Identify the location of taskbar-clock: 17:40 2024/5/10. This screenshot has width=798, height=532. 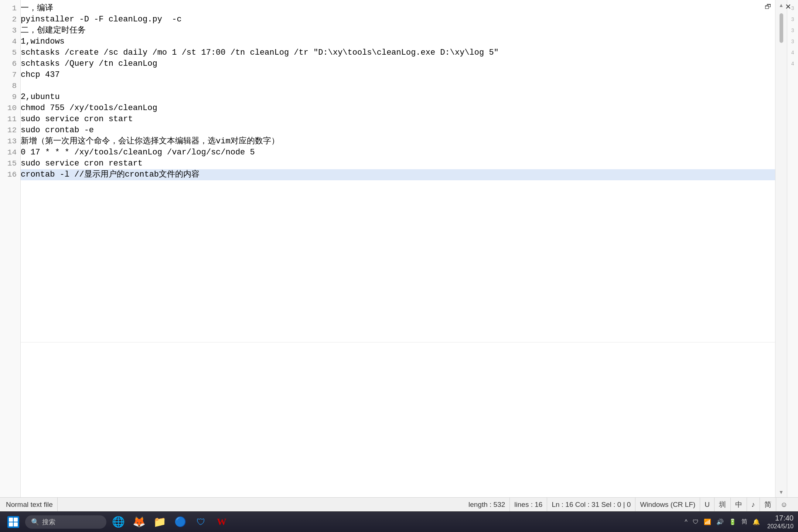
(780, 522).